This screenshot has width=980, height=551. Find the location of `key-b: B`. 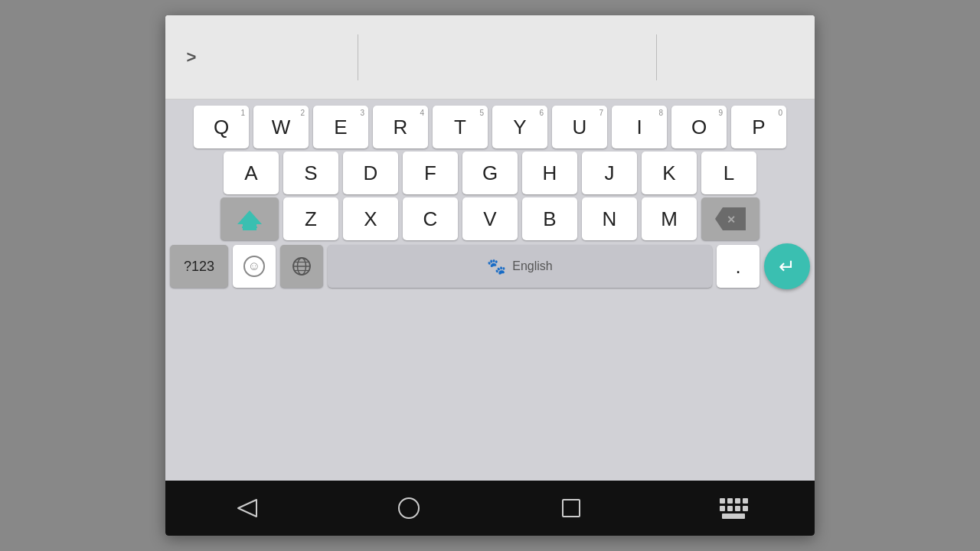

key-b: B is located at coordinates (550, 219).